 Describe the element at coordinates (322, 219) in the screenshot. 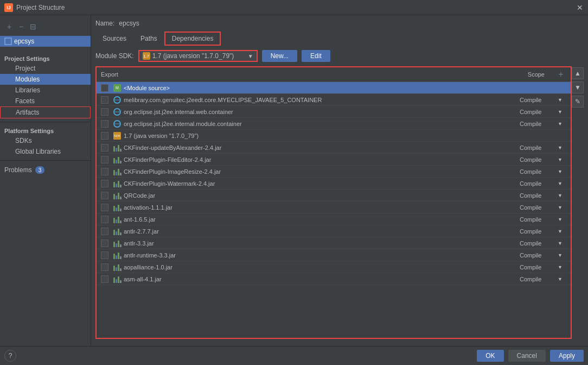

I see `dep-name: ant-1.6.5.jar` at that location.